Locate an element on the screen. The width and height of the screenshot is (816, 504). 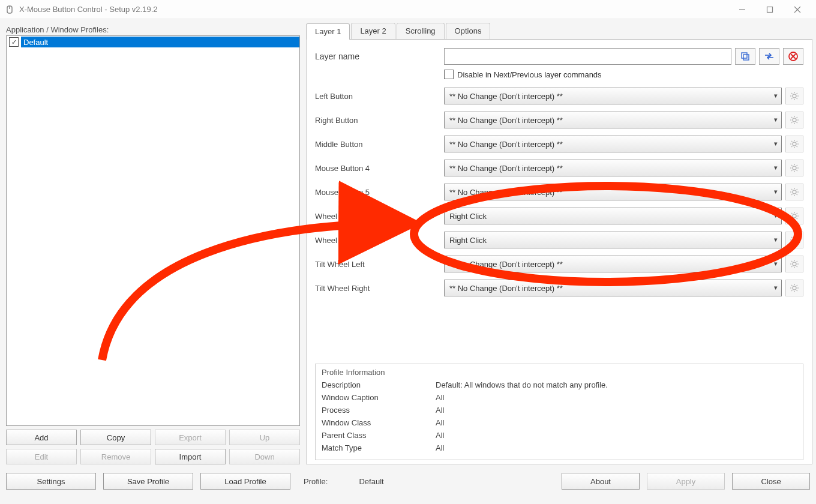
reset-layer-button is located at coordinates (793, 56).